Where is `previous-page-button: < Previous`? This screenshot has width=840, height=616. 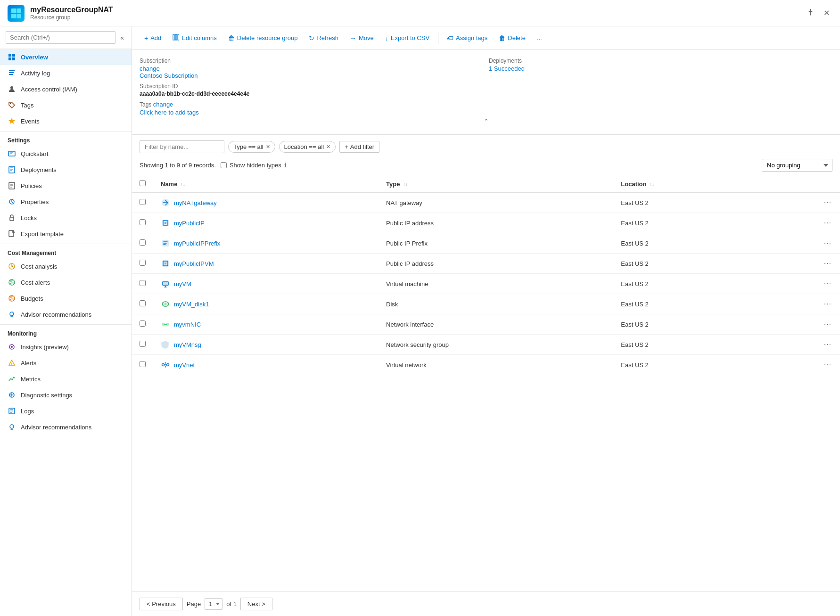
previous-page-button: < Previous is located at coordinates (161, 604).